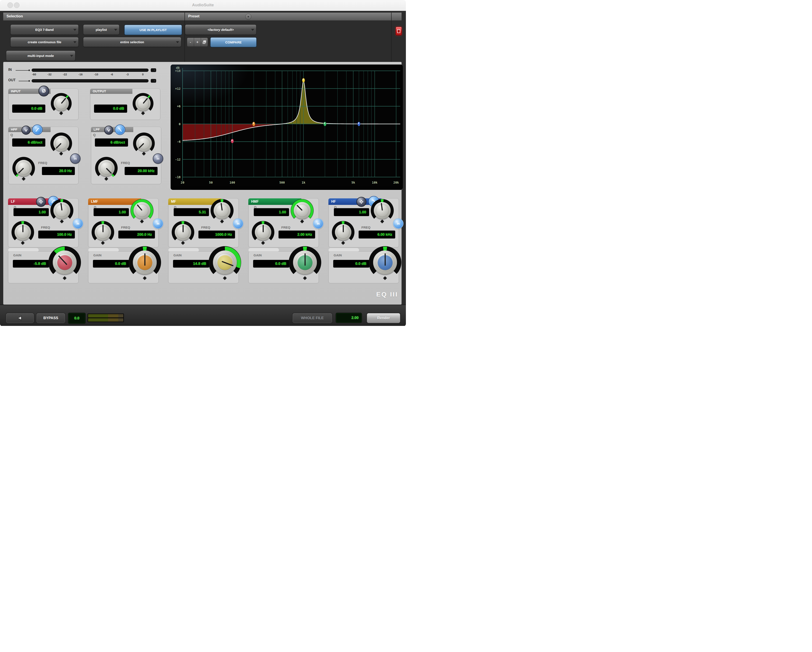 This screenshot has width=812, height=652. I want to click on output-clip-led, so click(154, 81).